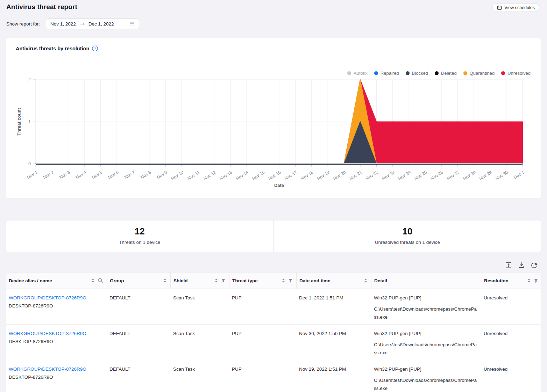  Describe the element at coordinates (334, 342) in the screenshot. I see `datetime-cell: Nov 30, 2022 1:50 PM` at that location.